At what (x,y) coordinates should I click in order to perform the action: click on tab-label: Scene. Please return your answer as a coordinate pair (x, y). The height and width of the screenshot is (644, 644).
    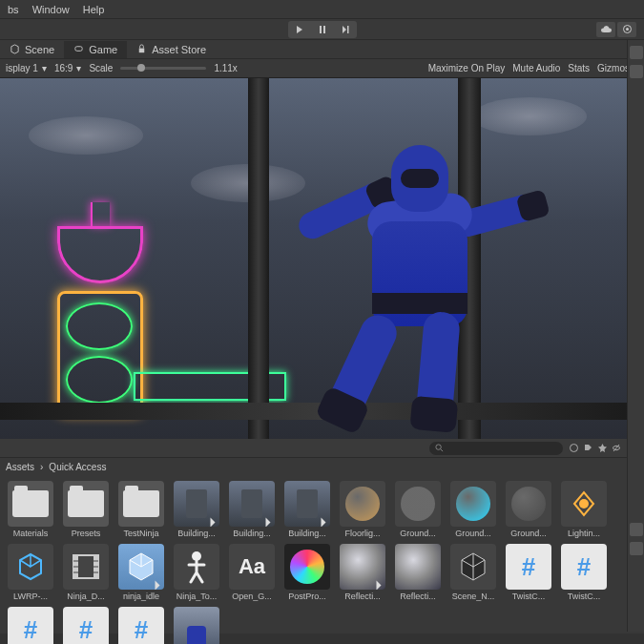
    Looking at the image, I should click on (40, 50).